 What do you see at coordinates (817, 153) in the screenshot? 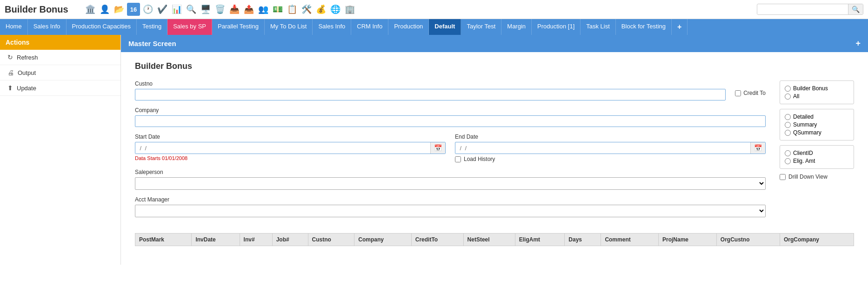
I see `radio-clientid: ClientID` at bounding box center [817, 153].